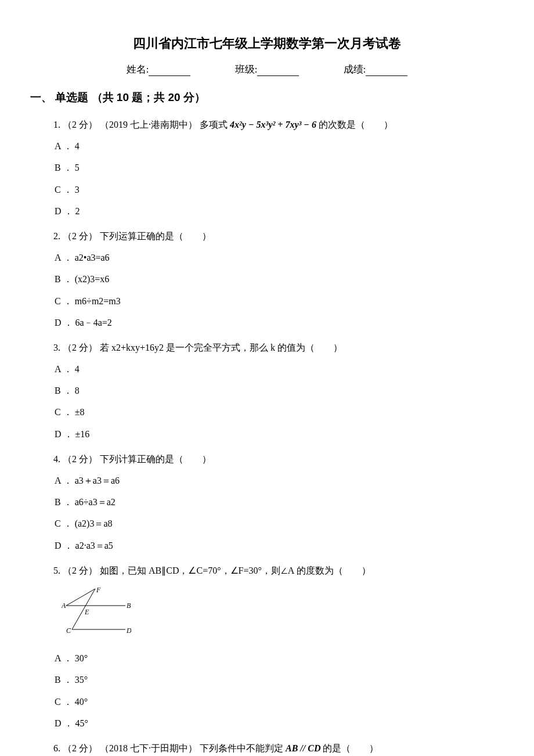 Image resolution: width=534 pixels, height=756 pixels. Describe the element at coordinates (221, 347) in the screenshot. I see `question-text: 若 x2+kxy+16y2 是一个完全平方式，那么 k 的值为（ ）` at that location.